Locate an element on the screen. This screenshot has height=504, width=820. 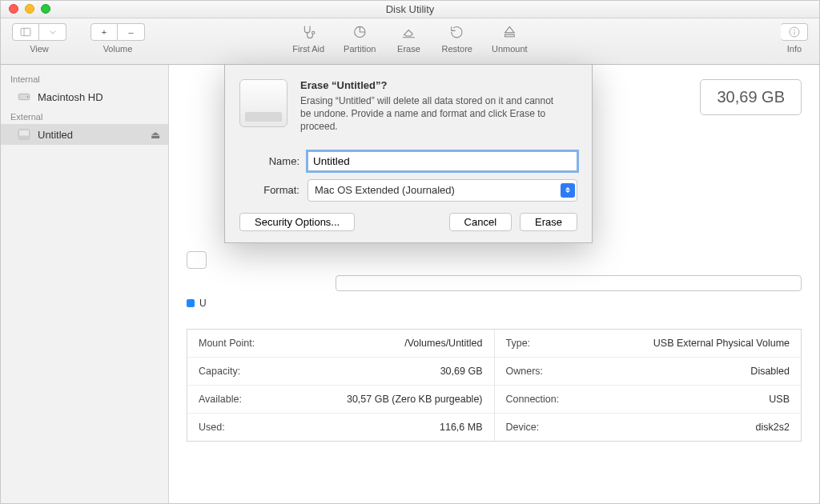
unmount-tool: Unmount is located at coordinates (509, 38).